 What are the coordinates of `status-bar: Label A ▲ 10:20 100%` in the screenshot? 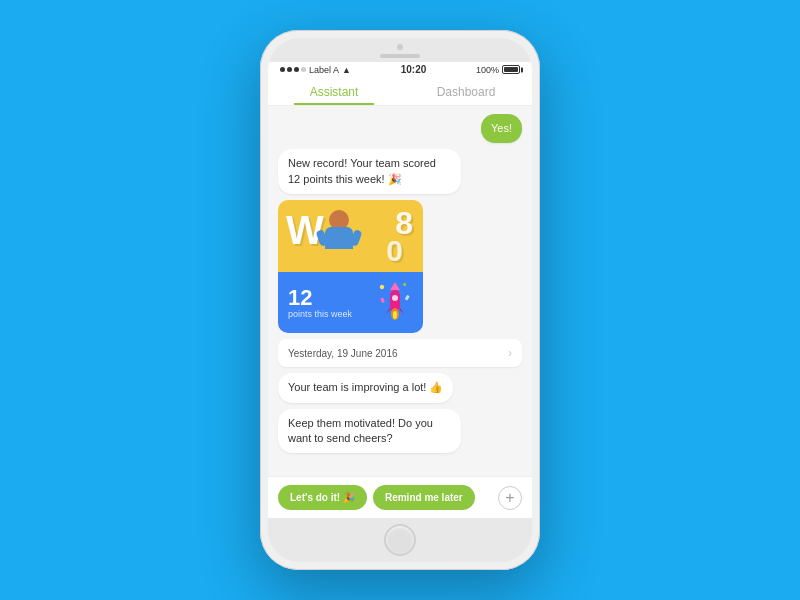 It's located at (400, 70).